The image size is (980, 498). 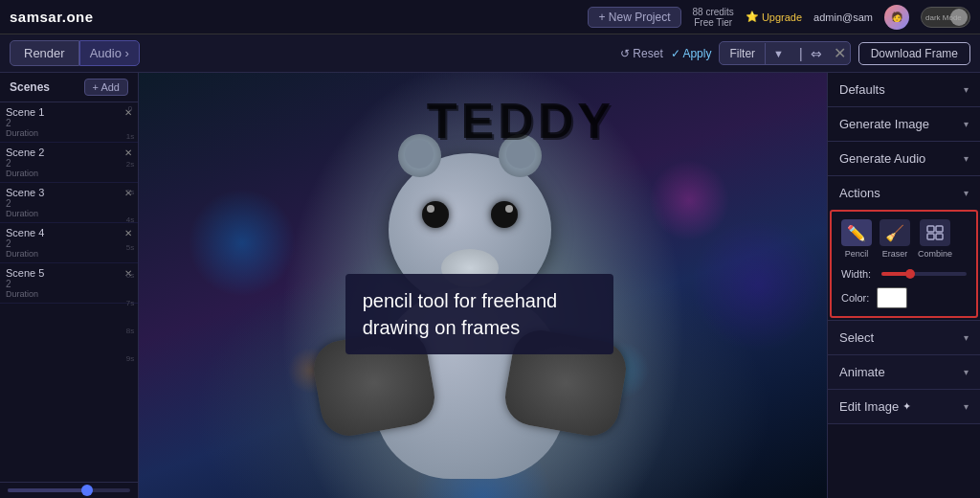 I want to click on select-header: Select ▾, so click(x=903, y=337).